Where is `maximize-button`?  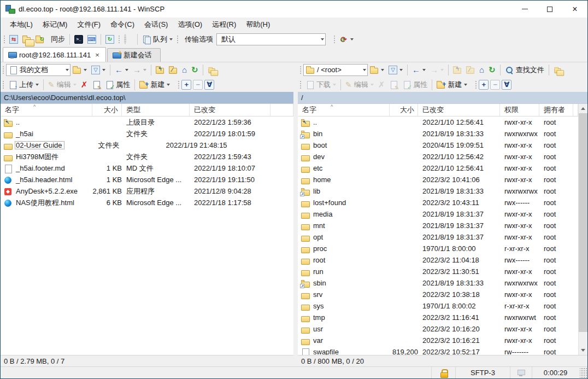 maximize-button is located at coordinates (550, 9).